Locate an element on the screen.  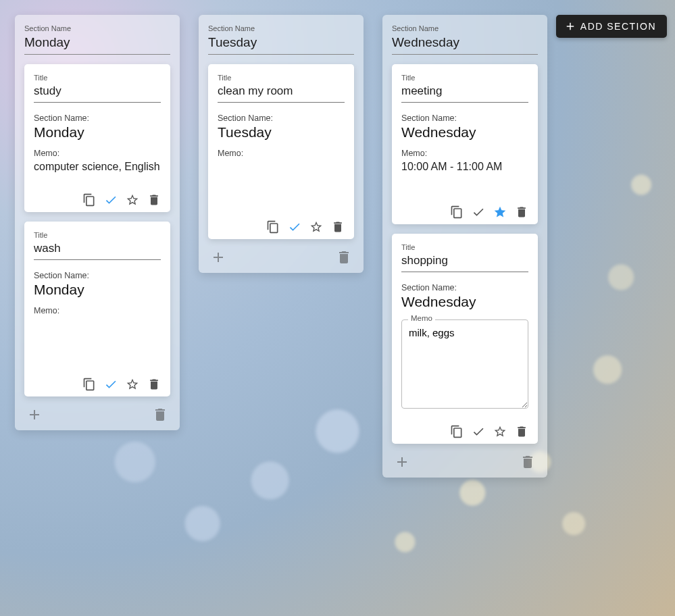
task-card: Title Section Name: Wednesday Memo: 10:0… is located at coordinates (465, 145).